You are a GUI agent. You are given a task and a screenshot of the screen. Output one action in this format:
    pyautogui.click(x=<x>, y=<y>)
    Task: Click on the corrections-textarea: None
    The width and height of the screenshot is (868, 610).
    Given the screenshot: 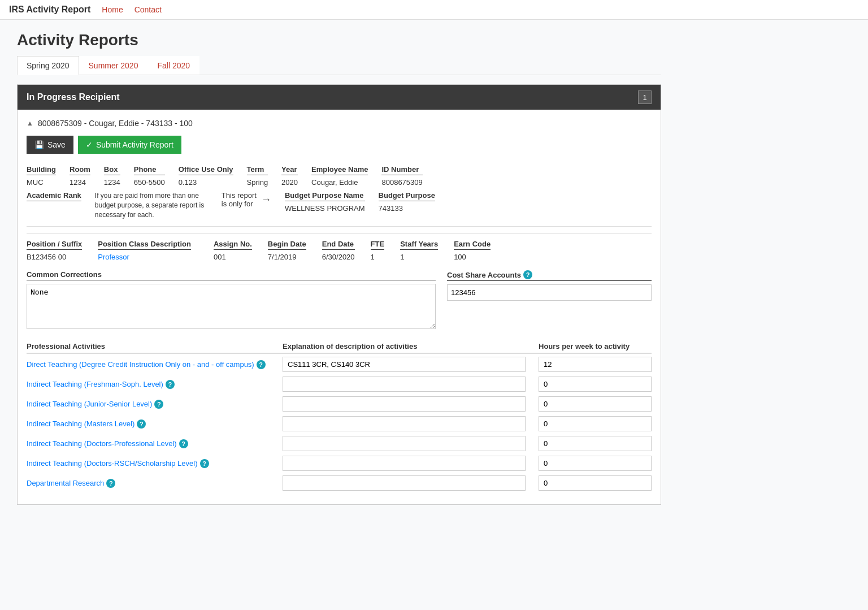 What is the action you would take?
    pyautogui.click(x=231, y=306)
    